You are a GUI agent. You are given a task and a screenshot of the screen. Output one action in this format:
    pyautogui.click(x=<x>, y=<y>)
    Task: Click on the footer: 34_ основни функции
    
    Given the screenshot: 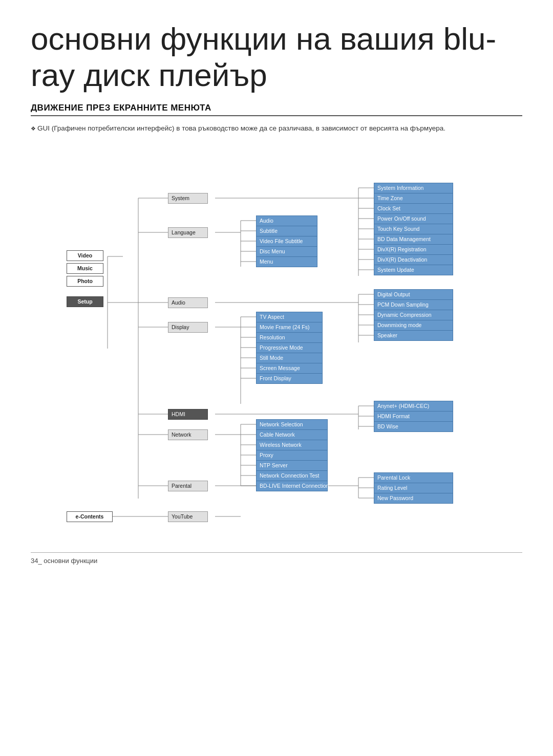 What is the action you would take?
    pyautogui.click(x=276, y=558)
    